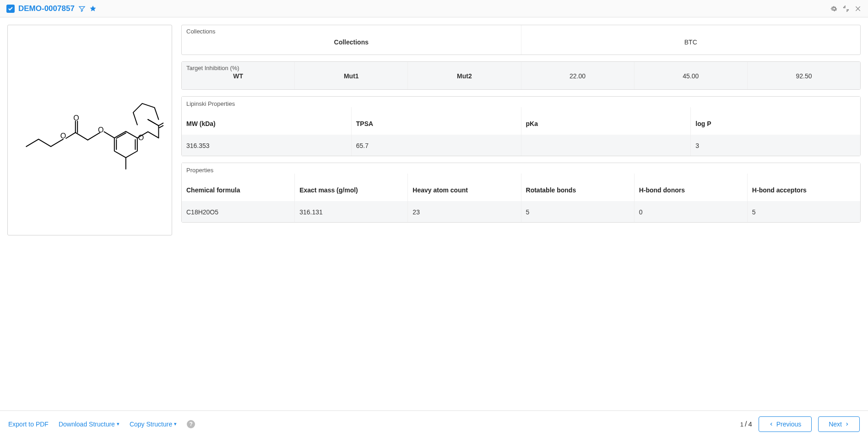  What do you see at coordinates (521, 126) in the screenshot?
I see `lipinski-section: Lipinski Properties MW (kDa) TPSA pKa lo…` at bounding box center [521, 126].